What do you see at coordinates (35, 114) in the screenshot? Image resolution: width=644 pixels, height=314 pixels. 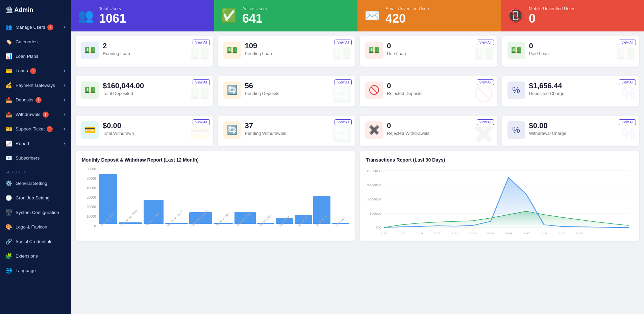 I see `sidebar-item-withdrawals: 📤 Withdrawals 1 ▾` at bounding box center [35, 114].